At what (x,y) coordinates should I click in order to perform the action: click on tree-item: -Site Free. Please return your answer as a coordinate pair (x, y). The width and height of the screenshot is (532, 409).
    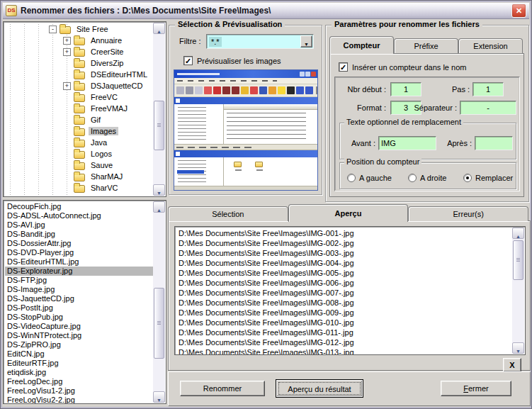
    Looking at the image, I should click on (78, 29).